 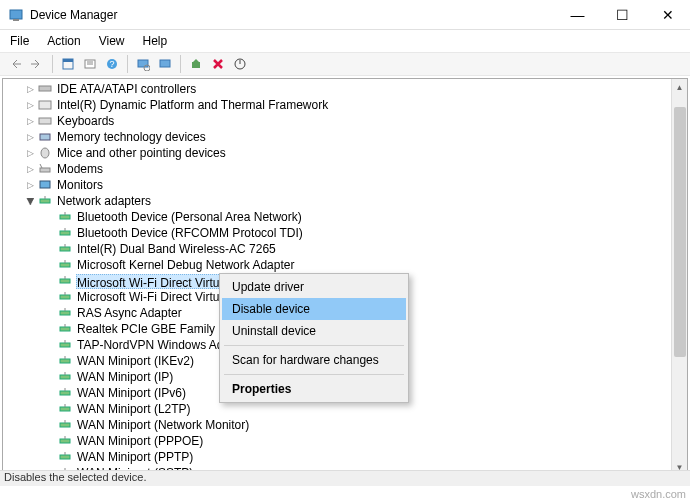 I want to click on menu-help: Help, so click(x=156, y=41).